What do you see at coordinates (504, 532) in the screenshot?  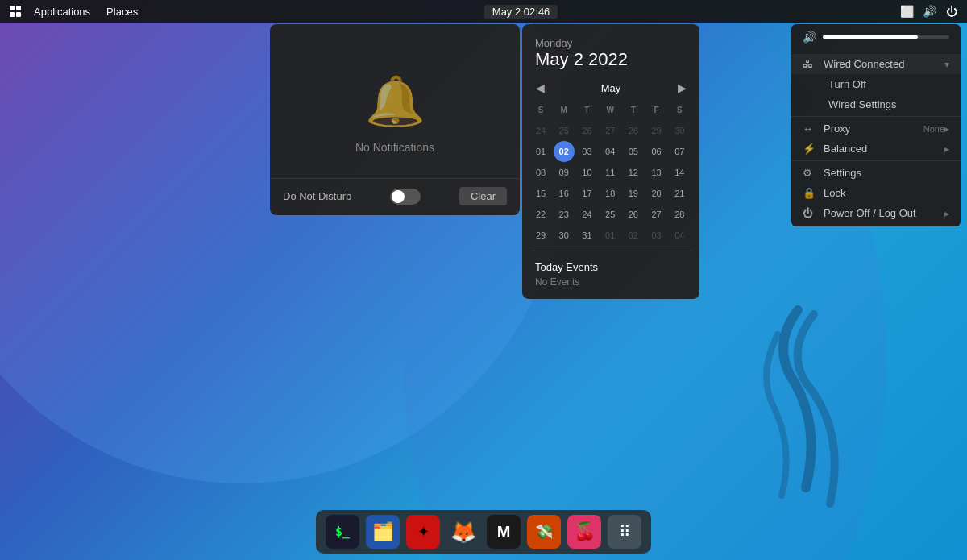 I see `taskbar-mailspring: M` at bounding box center [504, 532].